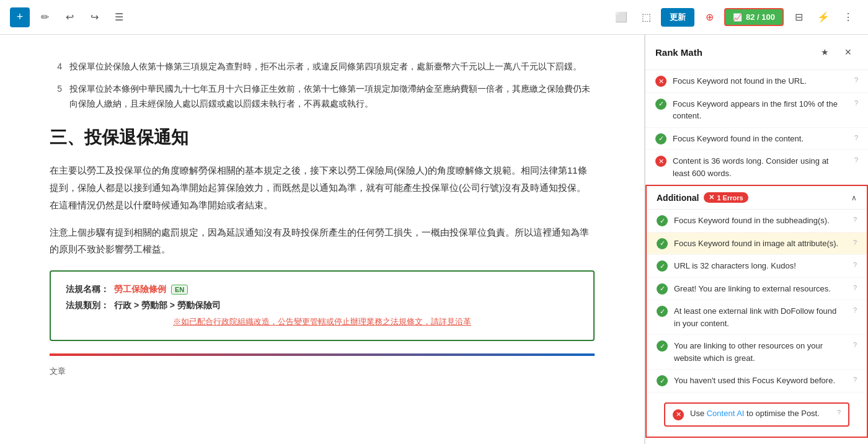  I want to click on additional-label: Additional, so click(678, 198).